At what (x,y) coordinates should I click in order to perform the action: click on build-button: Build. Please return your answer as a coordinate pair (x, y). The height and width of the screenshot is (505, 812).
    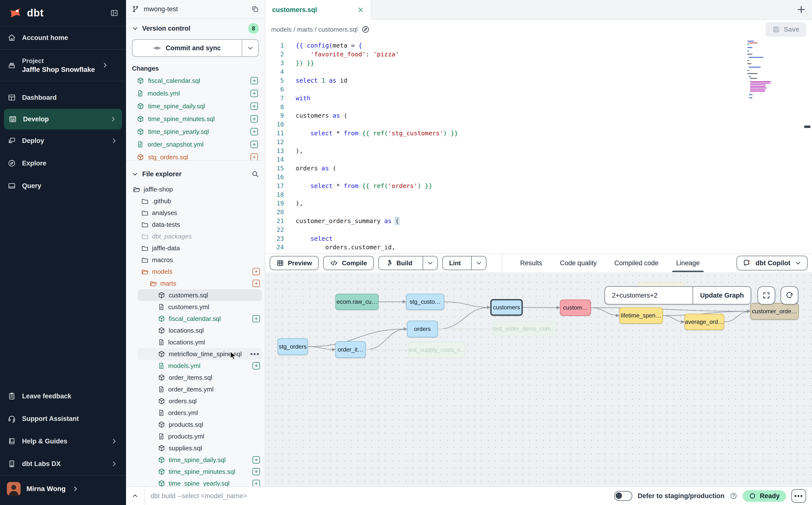
    Looking at the image, I should click on (408, 263).